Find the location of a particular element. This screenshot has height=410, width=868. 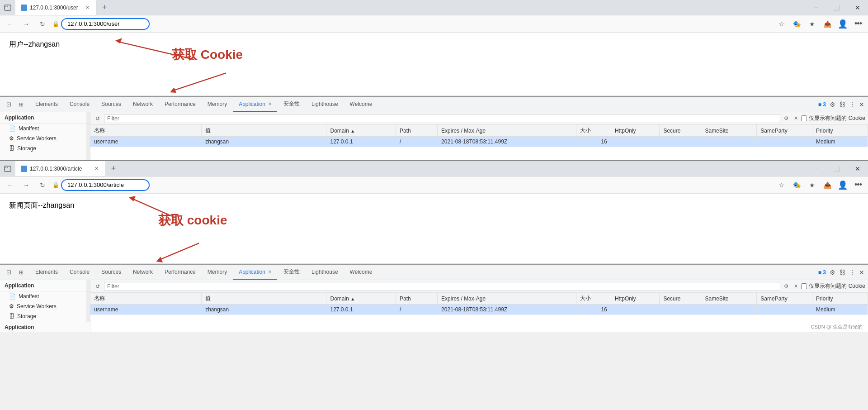

col-priority-1: Priority is located at coordinates (840, 131).